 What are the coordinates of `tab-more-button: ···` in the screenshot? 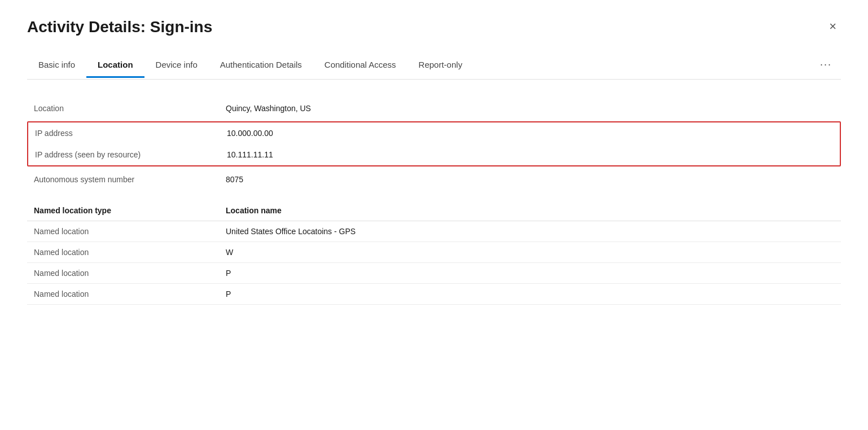 It's located at (826, 65).